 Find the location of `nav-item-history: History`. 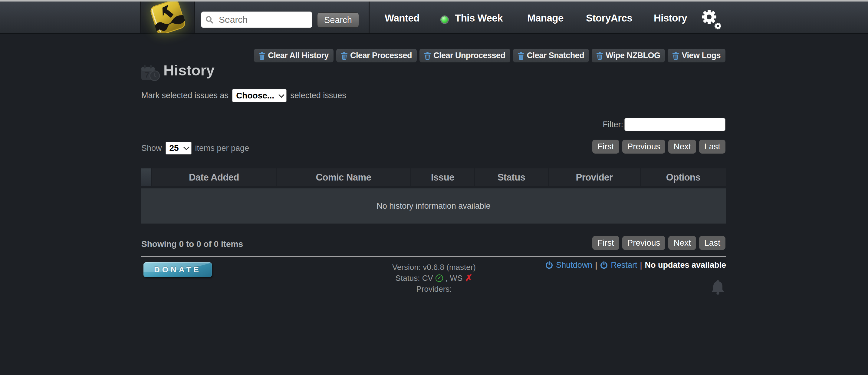

nav-item-history: History is located at coordinates (671, 18).